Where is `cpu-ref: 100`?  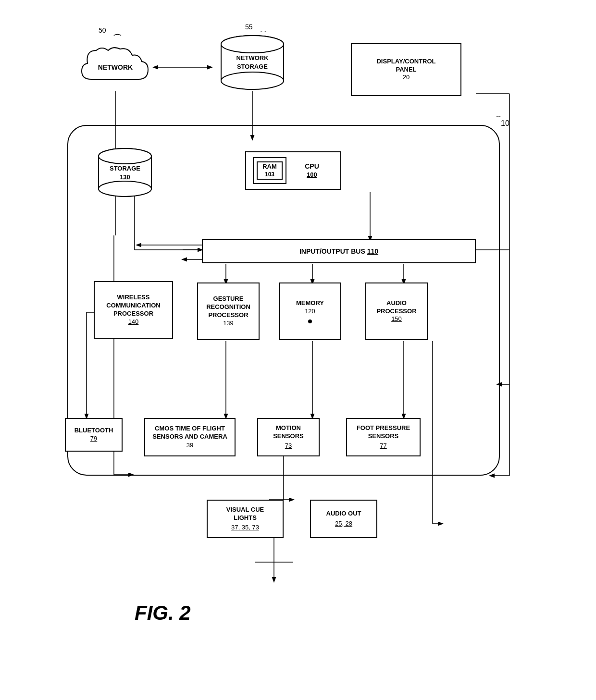 cpu-ref: 100 is located at coordinates (312, 175).